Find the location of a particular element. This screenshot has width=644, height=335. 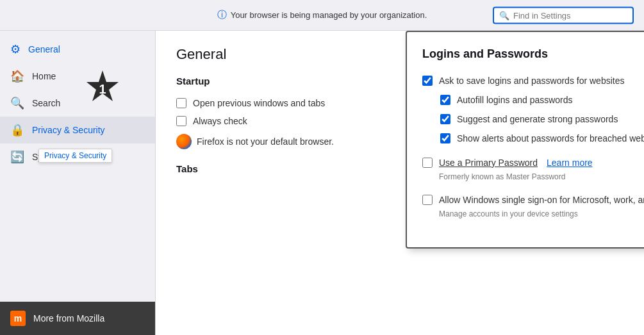

open-previous-checkbox is located at coordinates (181, 103).